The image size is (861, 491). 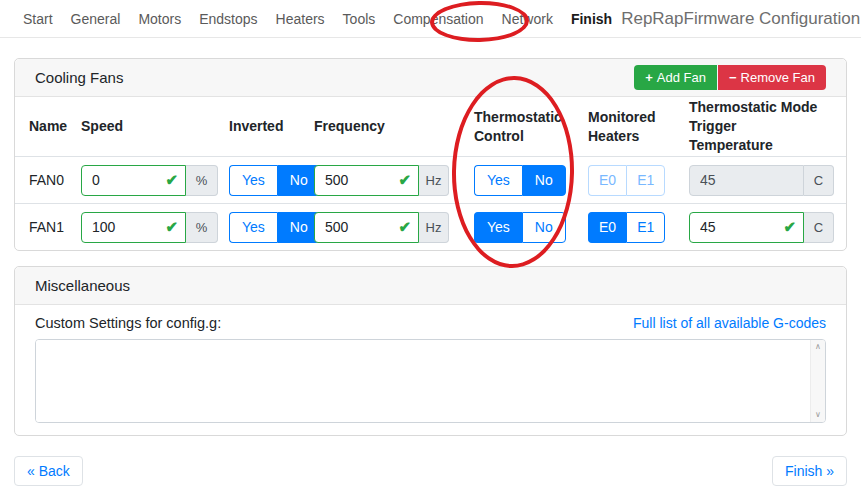 I want to click on scroll-down-icon: ∨, so click(x=818, y=415).